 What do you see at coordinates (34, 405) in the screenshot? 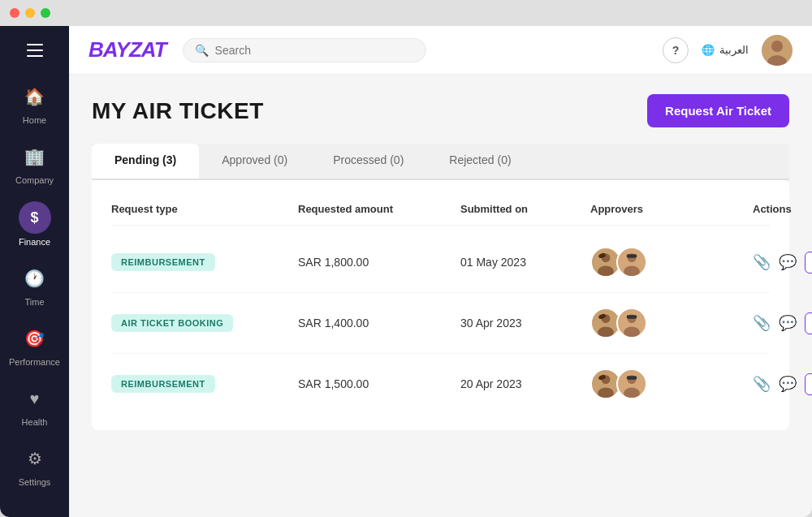
I see `sidebar-item-health: ♥ Health` at bounding box center [34, 405].